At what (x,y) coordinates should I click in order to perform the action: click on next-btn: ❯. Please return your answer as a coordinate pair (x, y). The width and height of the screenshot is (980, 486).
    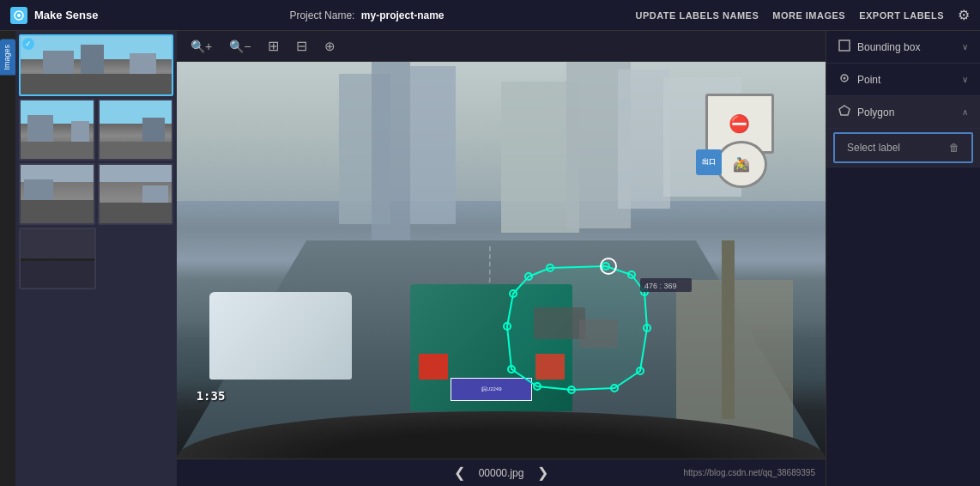
    Looking at the image, I should click on (542, 472).